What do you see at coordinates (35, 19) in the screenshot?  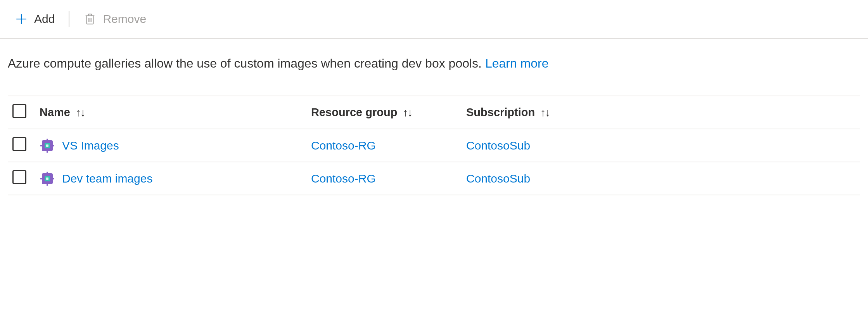 I see `add-button: Add` at bounding box center [35, 19].